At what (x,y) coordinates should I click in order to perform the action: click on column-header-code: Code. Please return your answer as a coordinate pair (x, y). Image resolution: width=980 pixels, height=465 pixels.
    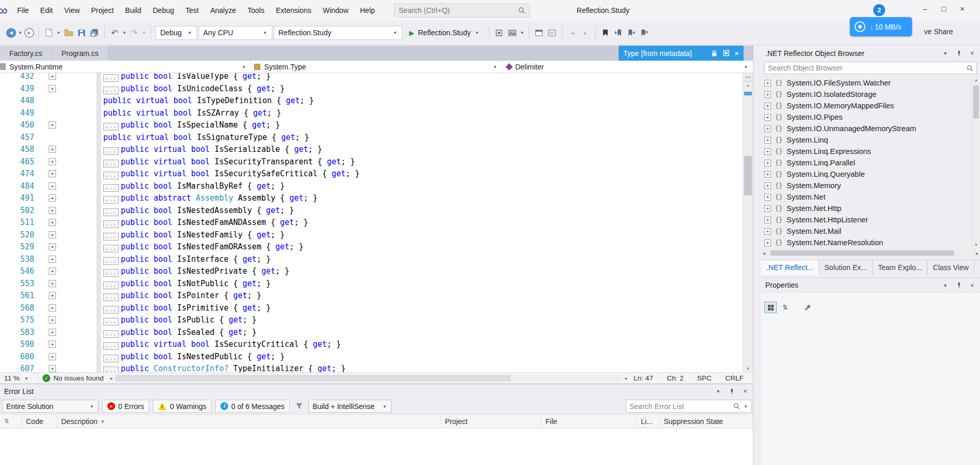
    Looking at the image, I should click on (39, 421).